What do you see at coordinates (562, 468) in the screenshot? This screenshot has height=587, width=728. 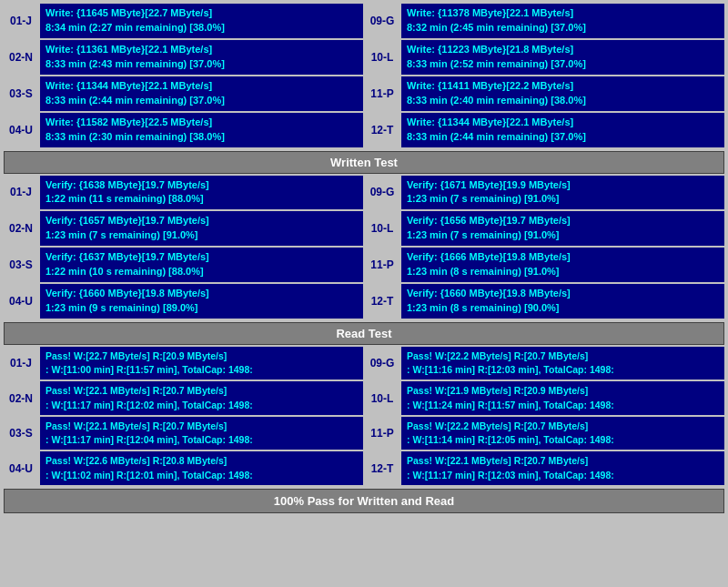 I see `right-data-cell: Pass! W:[22.1 MByte/s] R:[20.7 MByte/s] …` at bounding box center [562, 468].